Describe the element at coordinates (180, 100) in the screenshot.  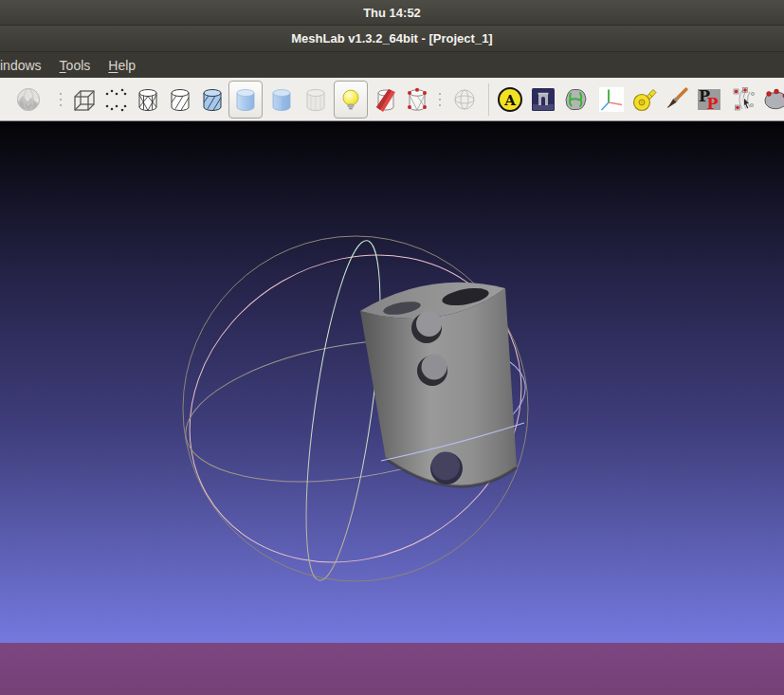
I see `hidden-lines-cylinder-glyph` at that location.